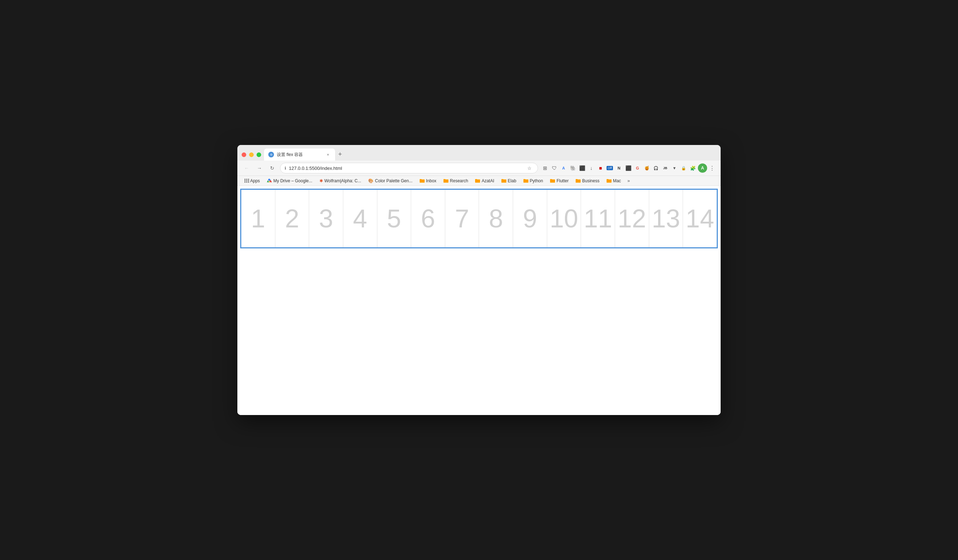 This screenshot has width=958, height=560. I want to click on flex-item: 5, so click(395, 219).